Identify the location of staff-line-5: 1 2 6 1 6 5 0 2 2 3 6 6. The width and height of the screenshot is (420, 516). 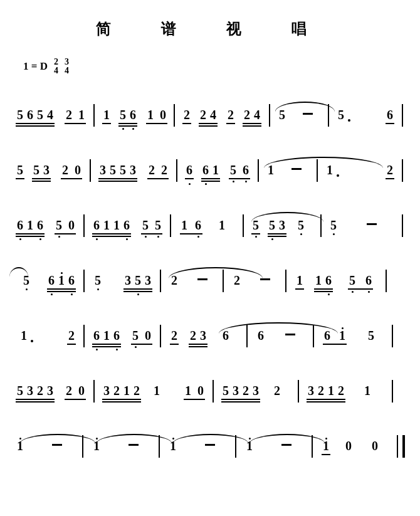
(210, 339).